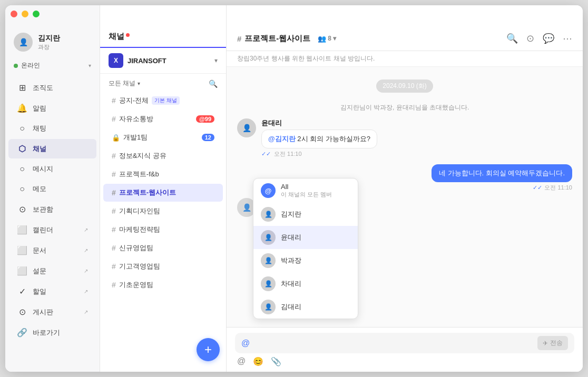 Image resolution: width=588 pixels, height=377 pixels. I want to click on mention-item-yundaeri: 👤 윤대리, so click(306, 237).